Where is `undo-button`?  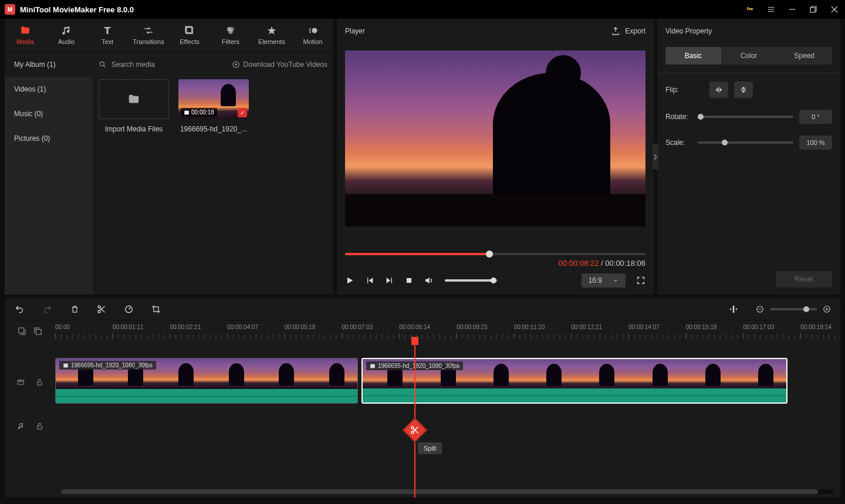
undo-button is located at coordinates (19, 309).